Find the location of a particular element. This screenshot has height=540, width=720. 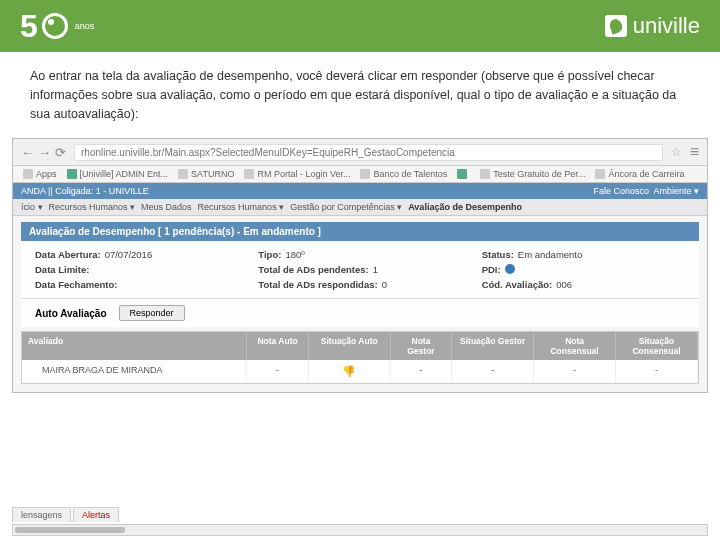

breadcrumb-active: Avaliação de Desempenho is located at coordinates (465, 207).